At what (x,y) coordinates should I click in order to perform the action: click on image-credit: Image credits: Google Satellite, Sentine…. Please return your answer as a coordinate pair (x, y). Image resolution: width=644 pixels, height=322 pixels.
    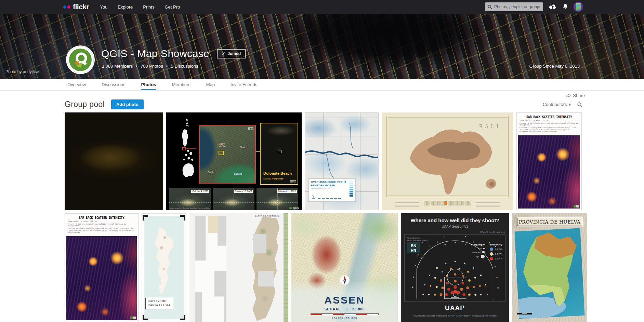
    Looking at the image, I should click on (189, 208).